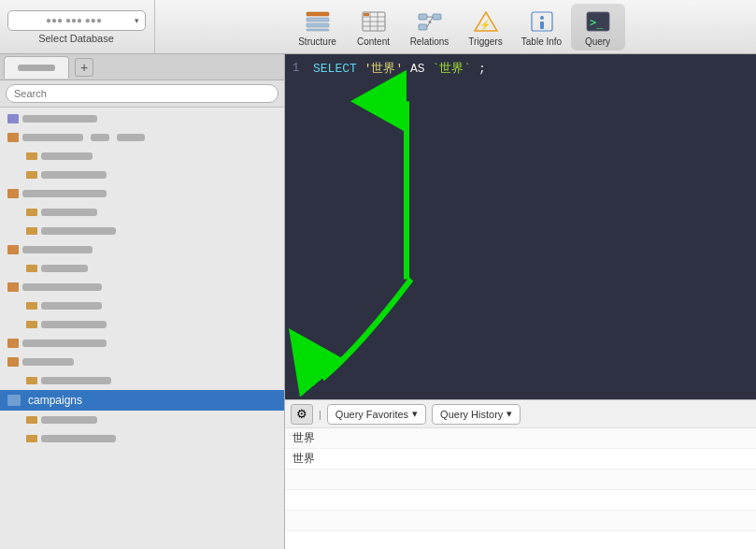 Image resolution: width=756 pixels, height=549 pixels. I want to click on result-row-1: 世界, so click(521, 439).